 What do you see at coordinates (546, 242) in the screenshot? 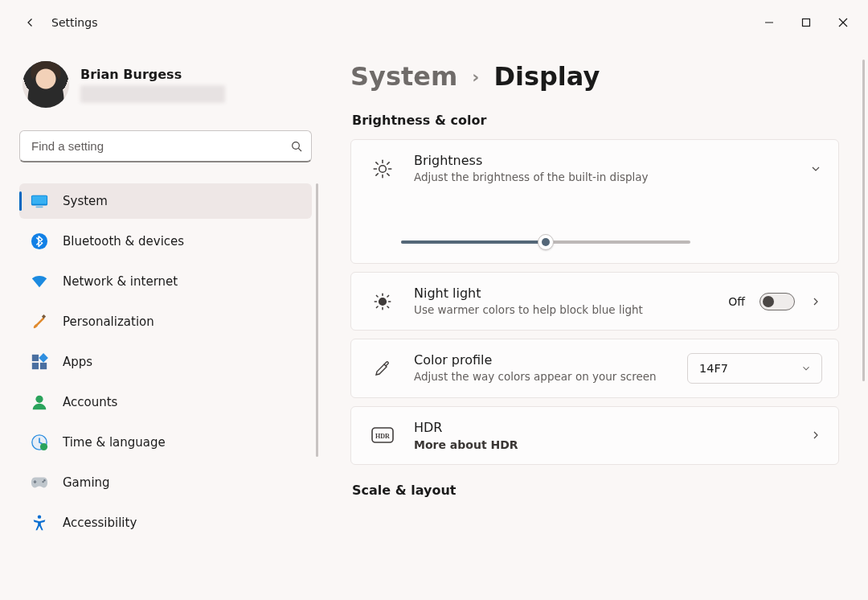
I see `brightness-slider` at bounding box center [546, 242].